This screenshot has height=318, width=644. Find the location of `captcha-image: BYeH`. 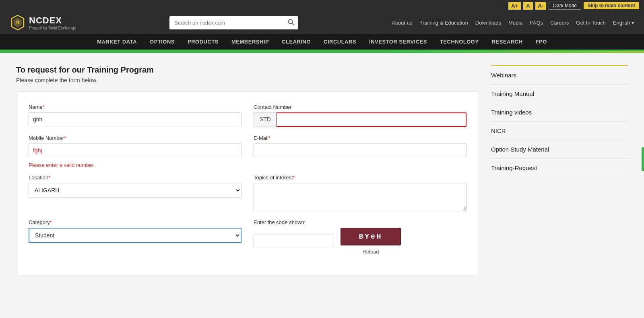

captcha-image: BYeH is located at coordinates (371, 237).